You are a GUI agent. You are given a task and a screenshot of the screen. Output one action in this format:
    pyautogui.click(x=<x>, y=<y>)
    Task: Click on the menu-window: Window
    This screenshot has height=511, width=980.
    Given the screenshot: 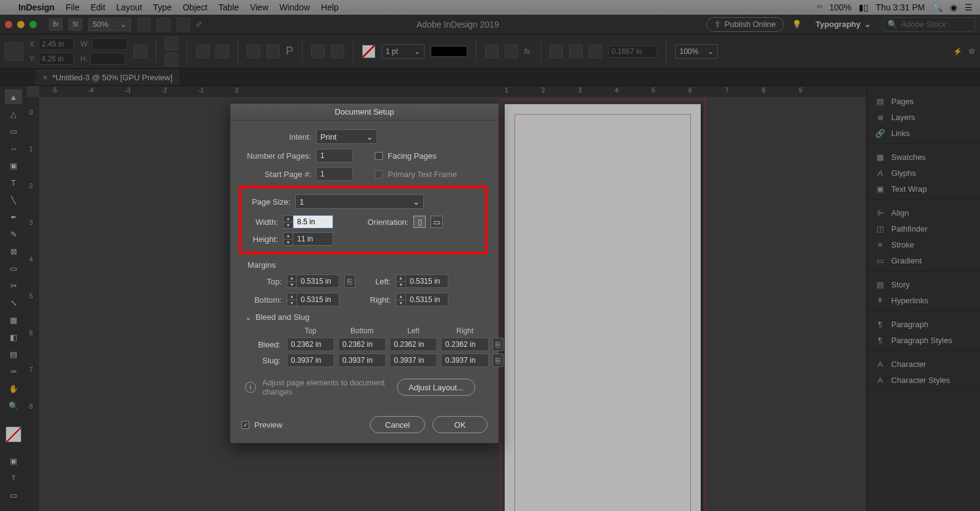 What is the action you would take?
    pyautogui.click(x=295, y=7)
    